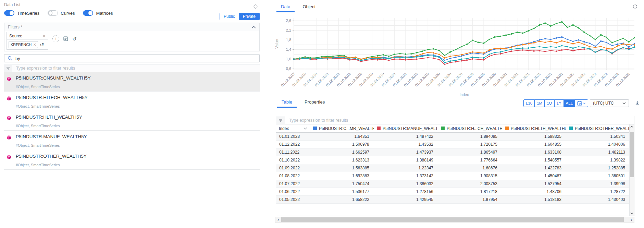 The width and height of the screenshot is (644, 228). Describe the element at coordinates (569, 103) in the screenshot. I see `range-all-button: ALL` at that location.